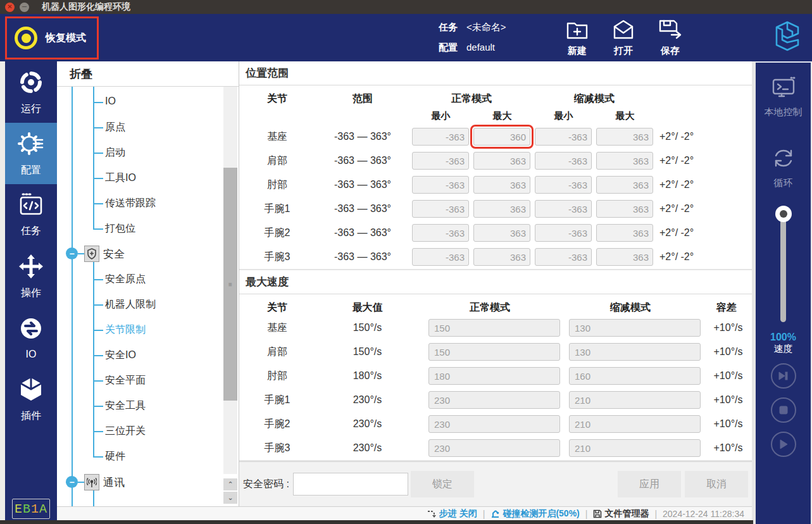  Describe the element at coordinates (649, 484) in the screenshot. I see `apply-button: 应用` at that location.